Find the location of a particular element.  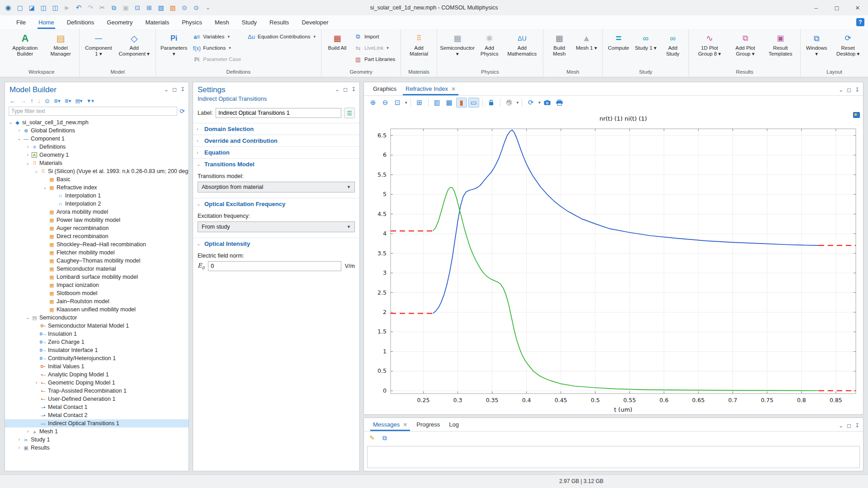

ribbon-add-component-button: ◇Add Component ▾ is located at coordinates (134, 44).